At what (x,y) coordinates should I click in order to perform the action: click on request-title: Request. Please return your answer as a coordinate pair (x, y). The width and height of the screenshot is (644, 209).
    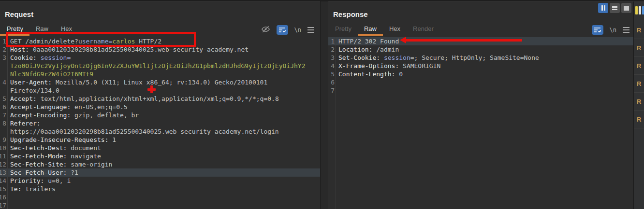
    Looking at the image, I should click on (19, 14).